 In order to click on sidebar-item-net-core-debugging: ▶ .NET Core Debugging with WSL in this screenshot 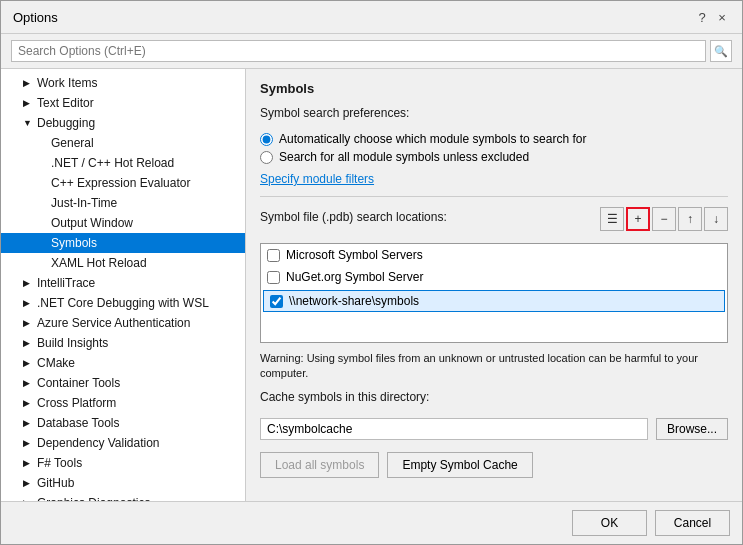, I will do `click(123, 303)`.